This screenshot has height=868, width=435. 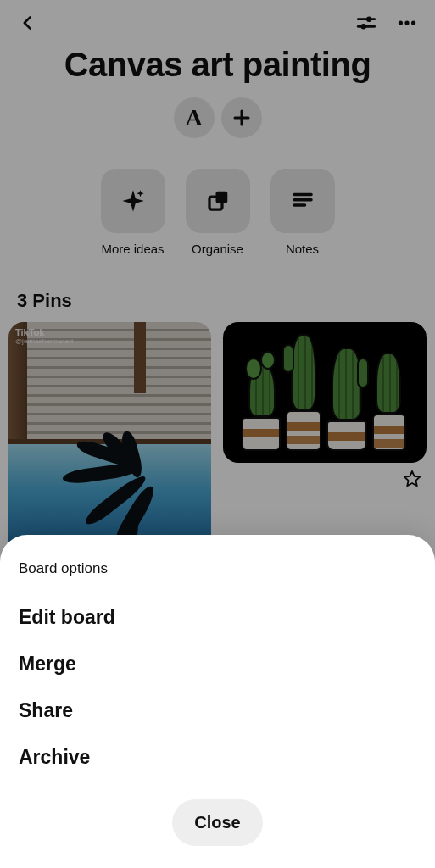 I want to click on collaborators-row: A, so click(x=217, y=118).